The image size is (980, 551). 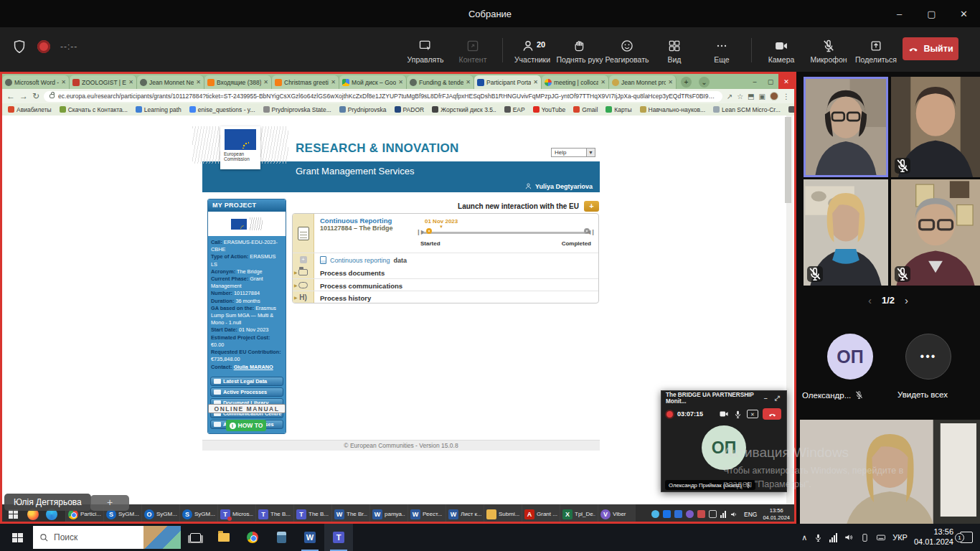 What do you see at coordinates (907, 300) in the screenshot?
I see `next-page-icon: ›` at bounding box center [907, 300].